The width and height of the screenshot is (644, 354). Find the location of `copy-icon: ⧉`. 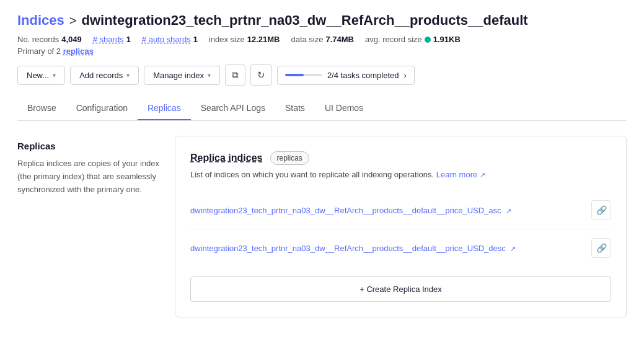

copy-icon: ⧉ is located at coordinates (236, 74).